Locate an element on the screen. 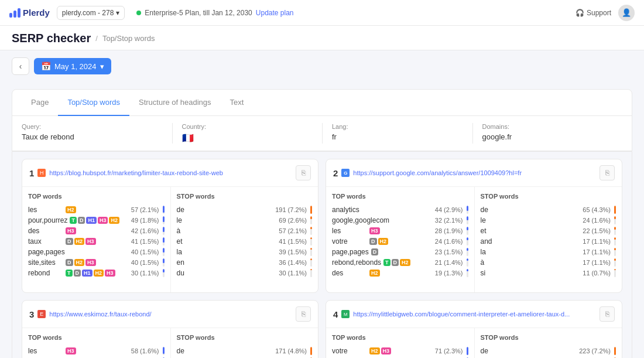 The height and width of the screenshot is (358, 644). top-word-row: les H2 57 (2.1%) is located at coordinates (96, 210).